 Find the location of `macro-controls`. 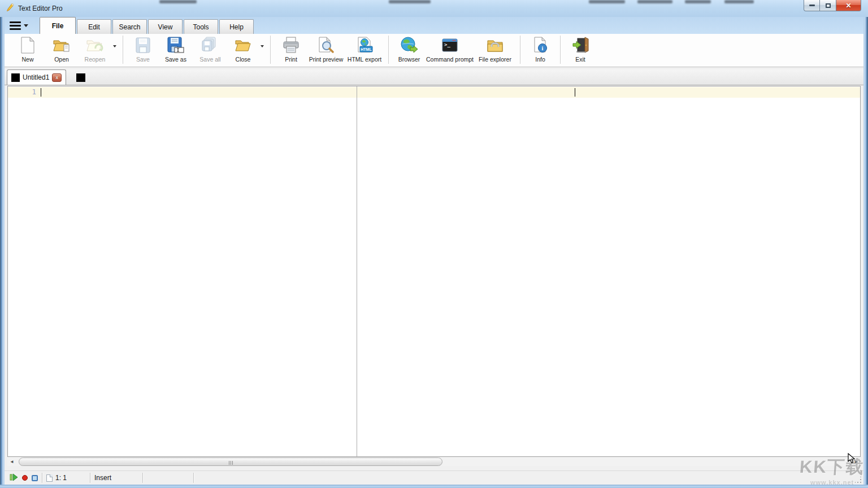

macro-controls is located at coordinates (23, 478).